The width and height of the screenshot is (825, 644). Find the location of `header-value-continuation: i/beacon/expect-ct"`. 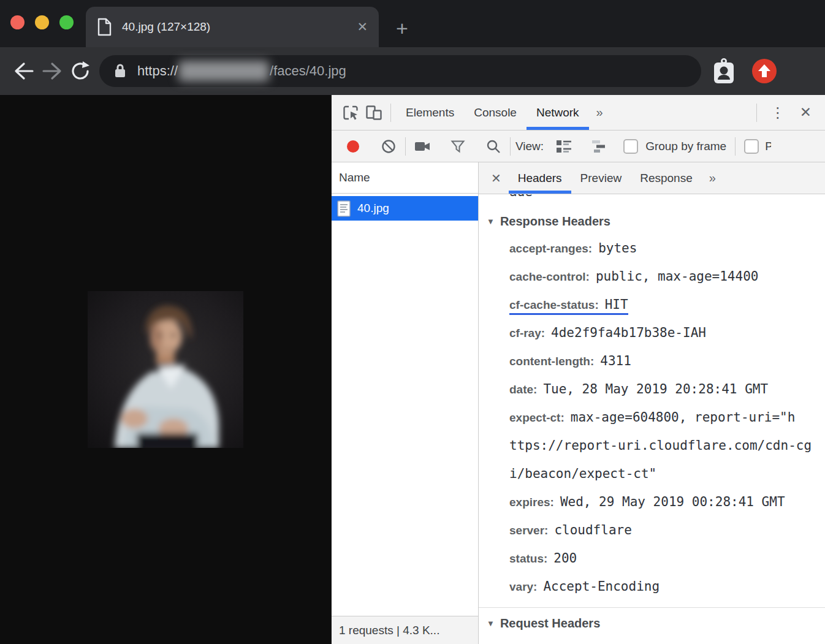

header-value-continuation: i/beacon/expect-ct" is located at coordinates (652, 474).